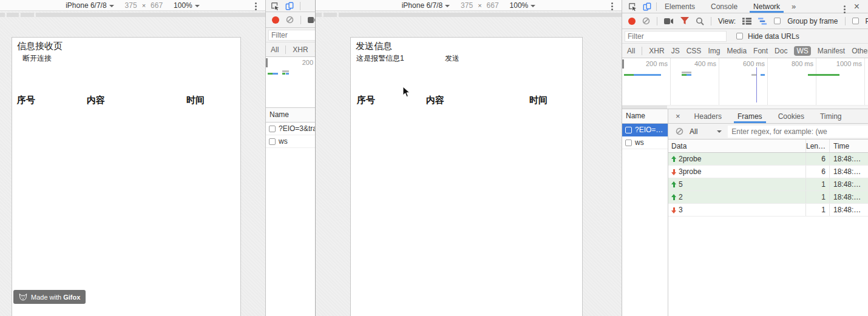 This screenshot has height=316, width=868. I want to click on close-details-icon: ×, so click(678, 116).